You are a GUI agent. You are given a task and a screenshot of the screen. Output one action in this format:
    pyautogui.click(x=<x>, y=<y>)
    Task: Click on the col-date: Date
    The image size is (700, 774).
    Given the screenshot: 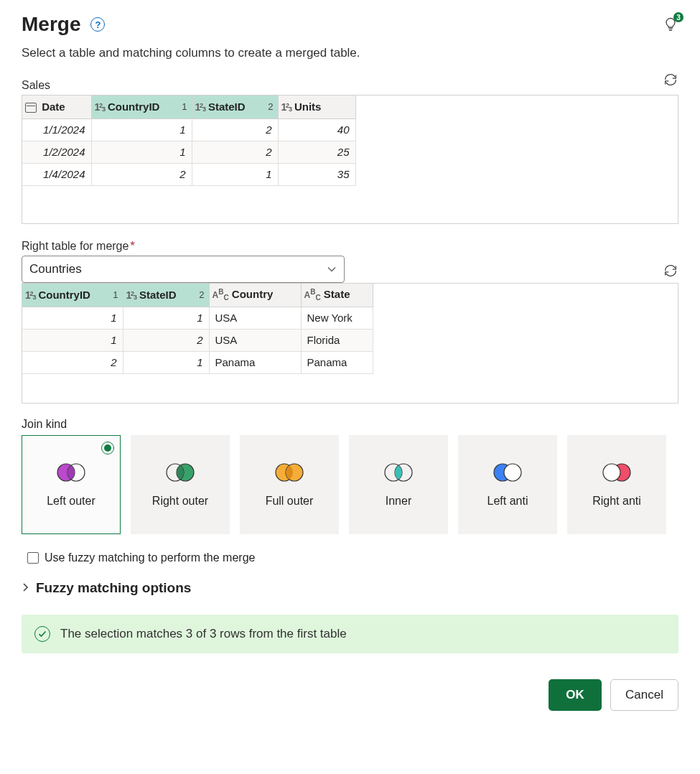 What is the action you would take?
    pyautogui.click(x=57, y=107)
    